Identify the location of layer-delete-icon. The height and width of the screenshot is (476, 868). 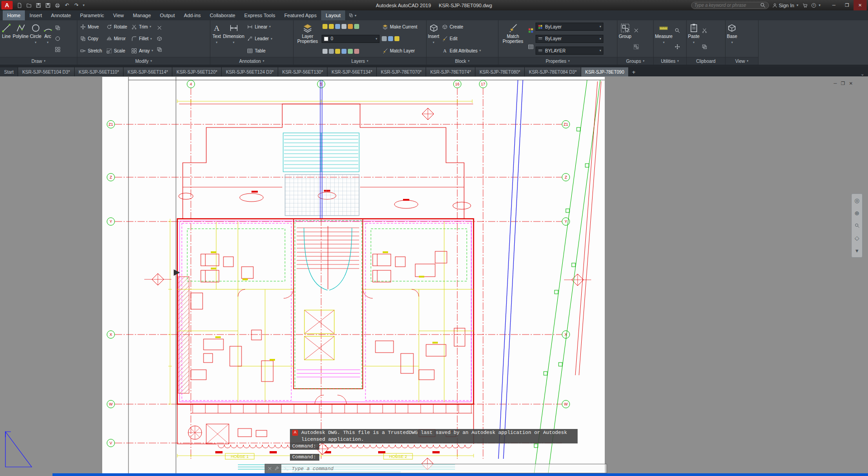
(350, 52).